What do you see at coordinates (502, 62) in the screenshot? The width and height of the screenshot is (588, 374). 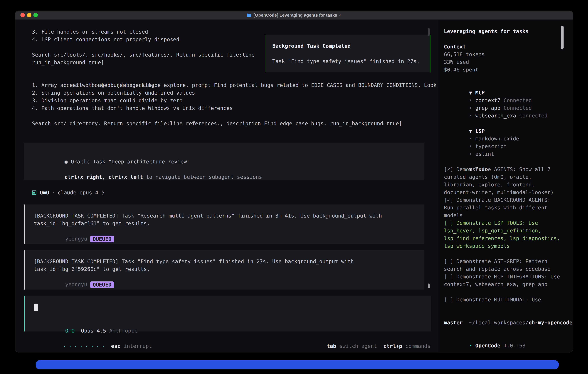 I see `context-used: 33% used` at bounding box center [502, 62].